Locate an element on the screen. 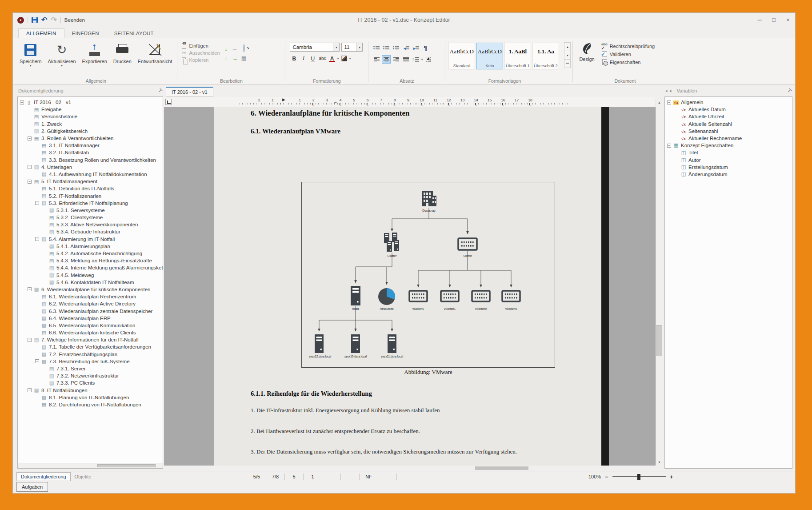 The image size is (812, 510). decrease-indent-button is located at coordinates (406, 48).